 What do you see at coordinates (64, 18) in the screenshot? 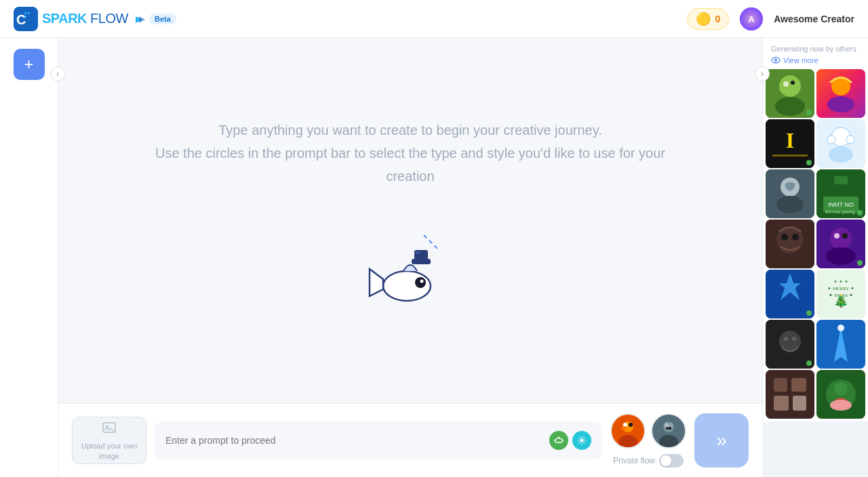
I see `logo-spark: SPARK` at bounding box center [64, 18].